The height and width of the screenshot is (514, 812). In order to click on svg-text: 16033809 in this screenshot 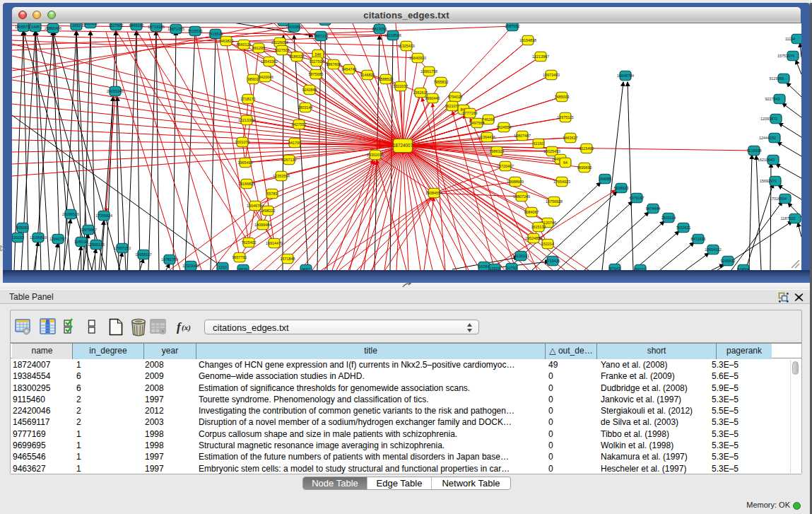, I will do `click(294, 27)`.